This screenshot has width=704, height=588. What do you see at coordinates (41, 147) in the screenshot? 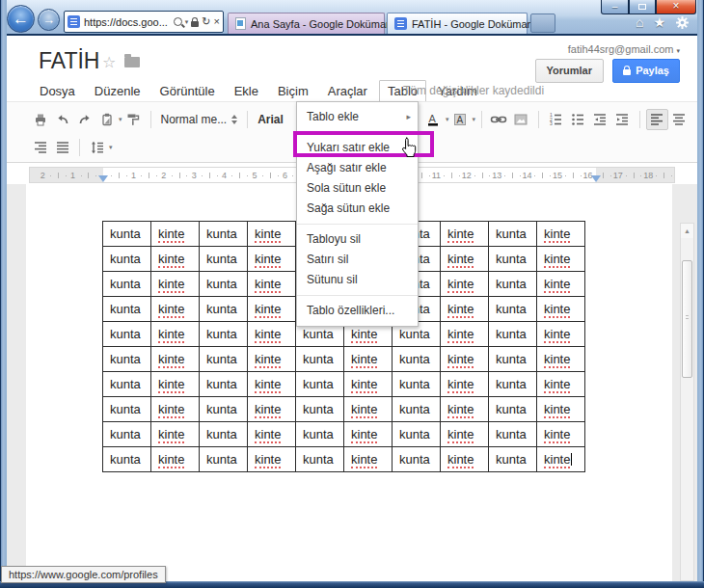
I see `align-right-icon` at bounding box center [41, 147].